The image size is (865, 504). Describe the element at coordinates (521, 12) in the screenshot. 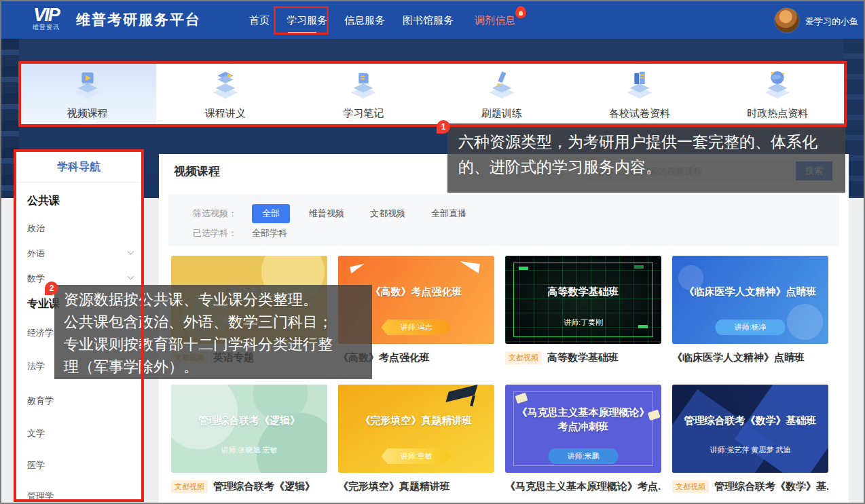

I see `hot-flame-badge` at that location.